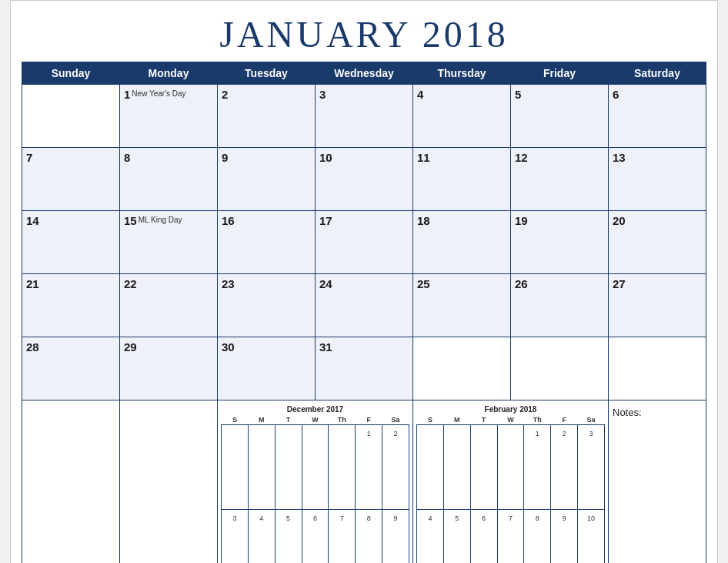 This screenshot has width=728, height=563. Describe the element at coordinates (71, 74) in the screenshot. I see `header-cell: Sunday` at that location.